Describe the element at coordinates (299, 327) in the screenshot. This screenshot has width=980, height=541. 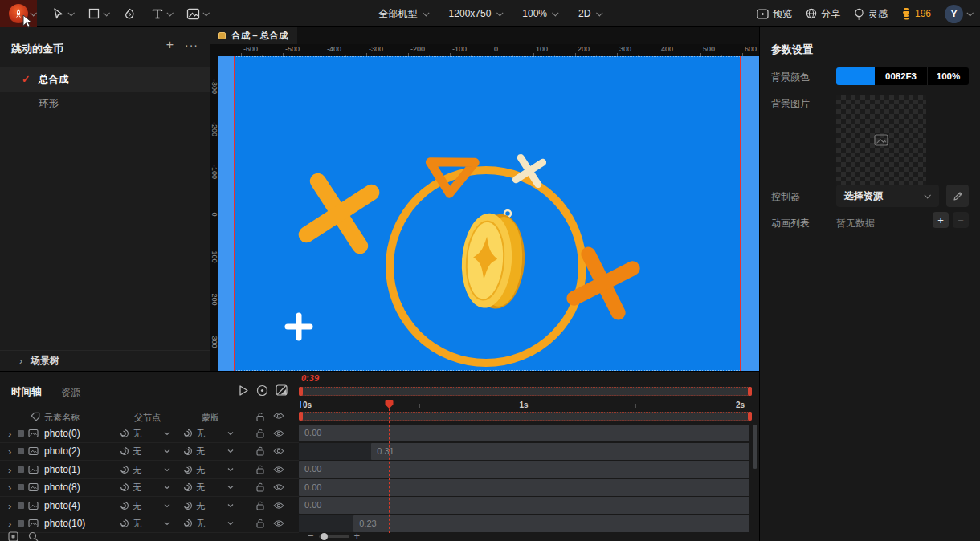
I see `white-plus-shape` at that location.